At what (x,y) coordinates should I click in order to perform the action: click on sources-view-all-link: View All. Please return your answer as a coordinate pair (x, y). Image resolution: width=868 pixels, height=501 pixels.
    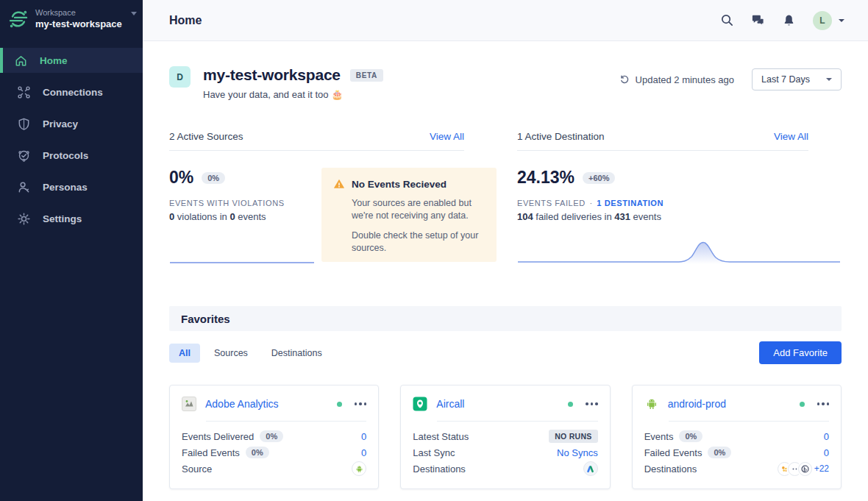
    Looking at the image, I should click on (447, 137).